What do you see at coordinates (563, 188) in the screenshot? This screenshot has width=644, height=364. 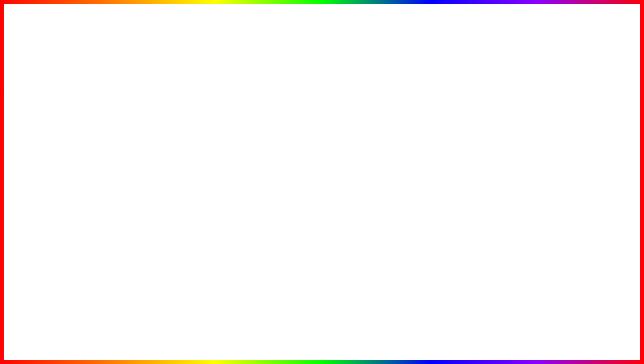 I see `item-stomp-aura: Stomp Aura` at bounding box center [563, 188].